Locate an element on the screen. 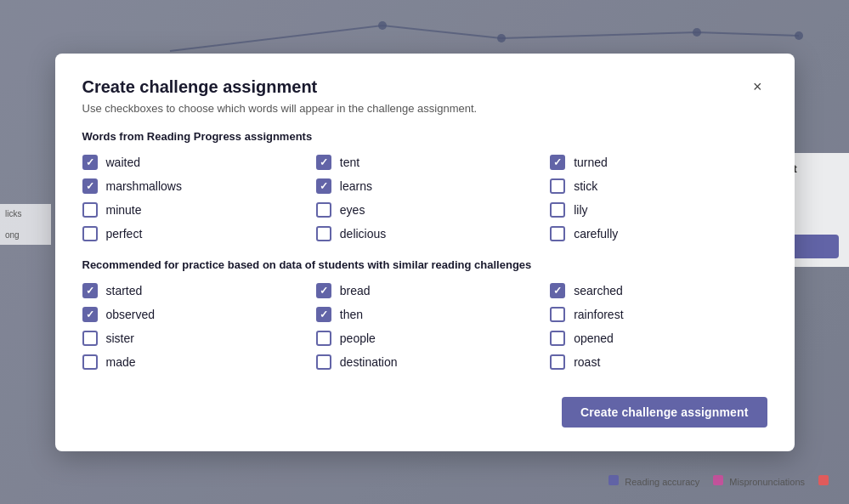 The height and width of the screenshot is (504, 849). checkbox-waited is located at coordinates (90, 162).